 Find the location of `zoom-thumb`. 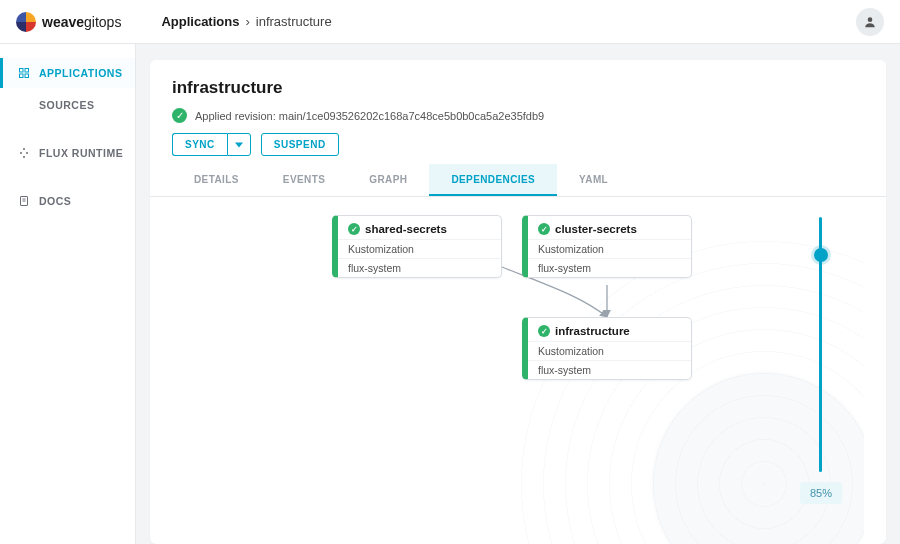

zoom-thumb is located at coordinates (821, 255).